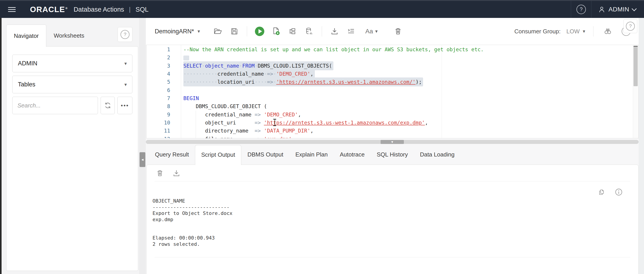 The height and width of the screenshot is (274, 644). What do you see at coordinates (160, 173) in the screenshot?
I see `clear-output-button` at bounding box center [160, 173].